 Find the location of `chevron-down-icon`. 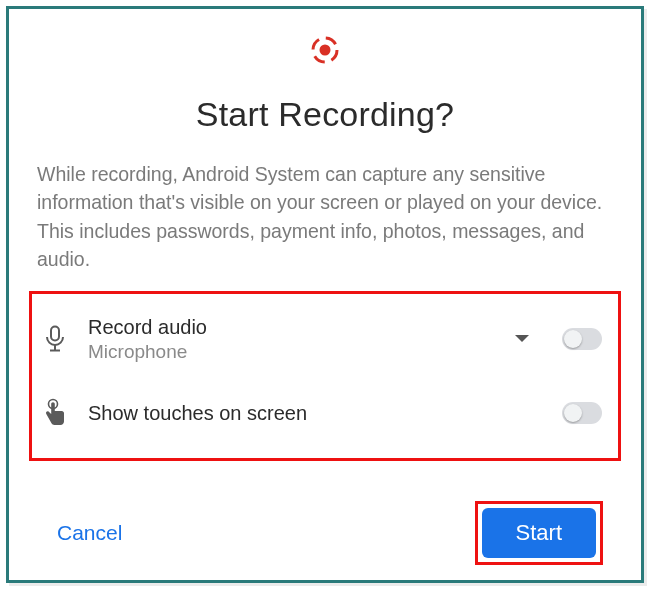

chevron-down-icon is located at coordinates (522, 339).